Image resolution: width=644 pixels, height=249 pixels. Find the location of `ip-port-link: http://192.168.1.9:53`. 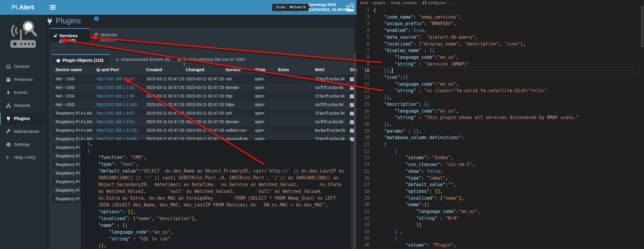

ip-port-link: http://192.168.1.9:53 is located at coordinates (115, 122).